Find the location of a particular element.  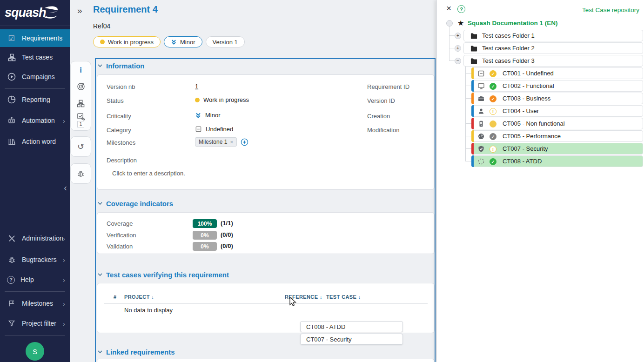

version-nb-value: 1 is located at coordinates (196, 87).